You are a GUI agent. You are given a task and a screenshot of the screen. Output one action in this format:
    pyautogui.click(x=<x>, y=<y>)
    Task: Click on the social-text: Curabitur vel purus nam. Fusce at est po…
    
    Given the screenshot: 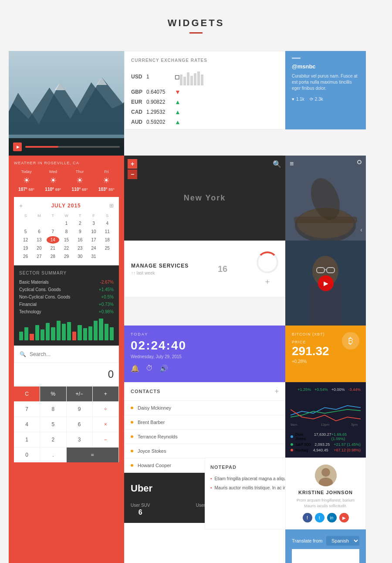 What is the action you would take?
    pyautogui.click(x=326, y=82)
    